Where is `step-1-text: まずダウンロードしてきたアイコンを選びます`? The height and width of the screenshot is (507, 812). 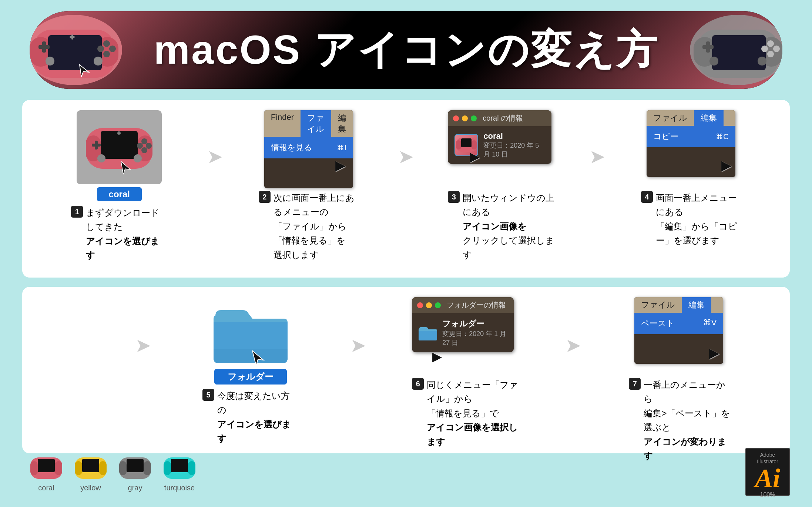 step-1-text: まずダウンロードしてきたアイコンを選びます is located at coordinates (127, 234).